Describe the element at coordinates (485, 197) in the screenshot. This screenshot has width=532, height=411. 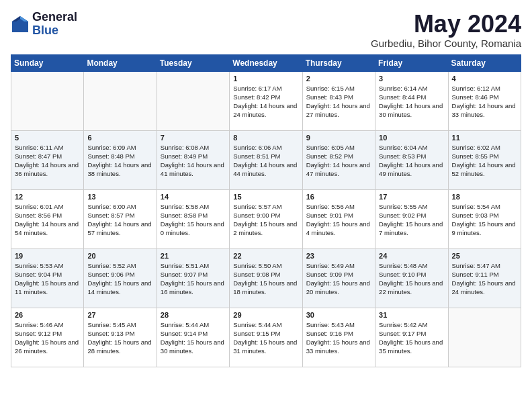
I see `day-number: 18` at that location.